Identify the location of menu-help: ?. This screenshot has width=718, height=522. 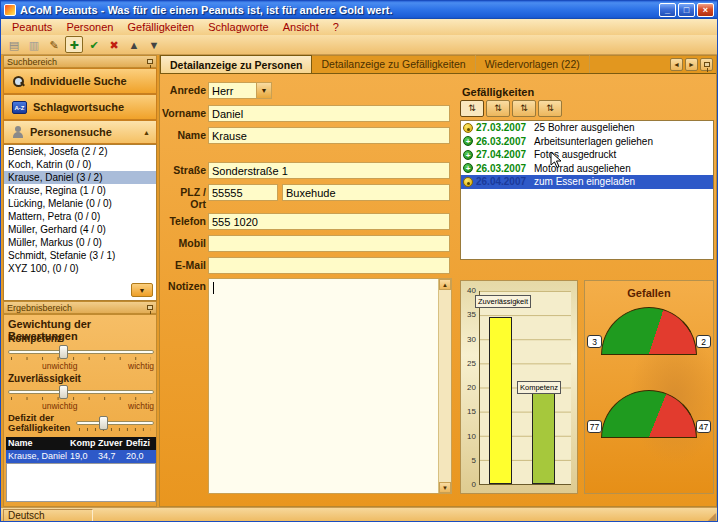
(336, 27).